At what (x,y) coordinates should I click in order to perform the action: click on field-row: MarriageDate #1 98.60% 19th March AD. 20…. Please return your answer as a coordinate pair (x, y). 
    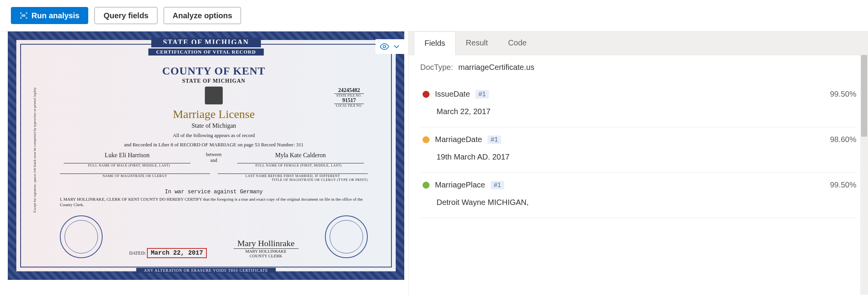
    Looking at the image, I should click on (638, 150).